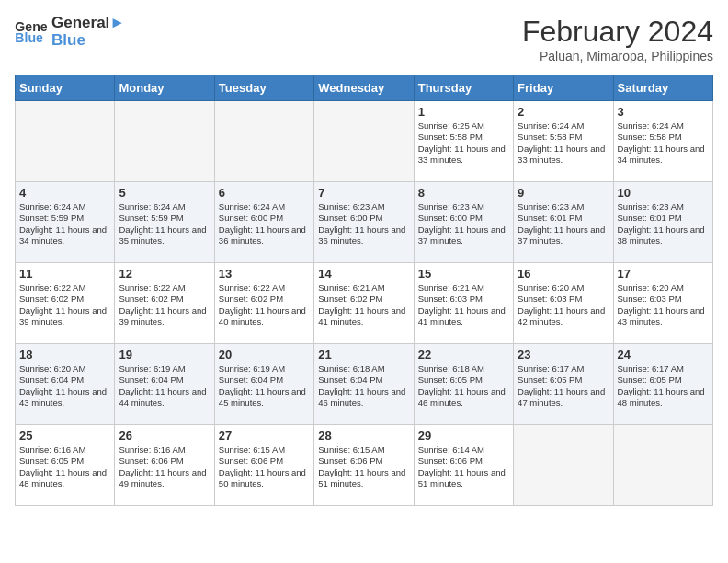  What do you see at coordinates (164, 193) in the screenshot?
I see `day-number: 5` at bounding box center [164, 193].